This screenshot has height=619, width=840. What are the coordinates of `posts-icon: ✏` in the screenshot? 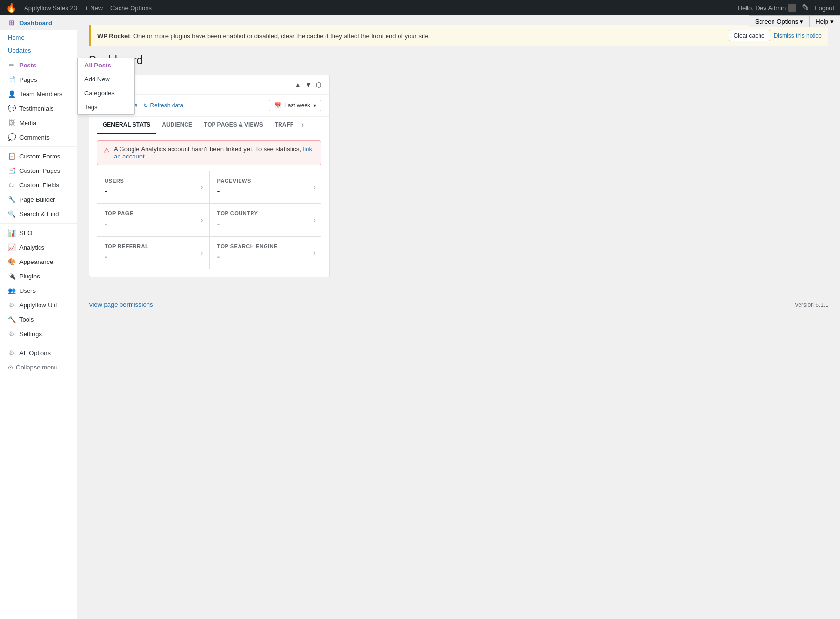 It's located at (12, 65).